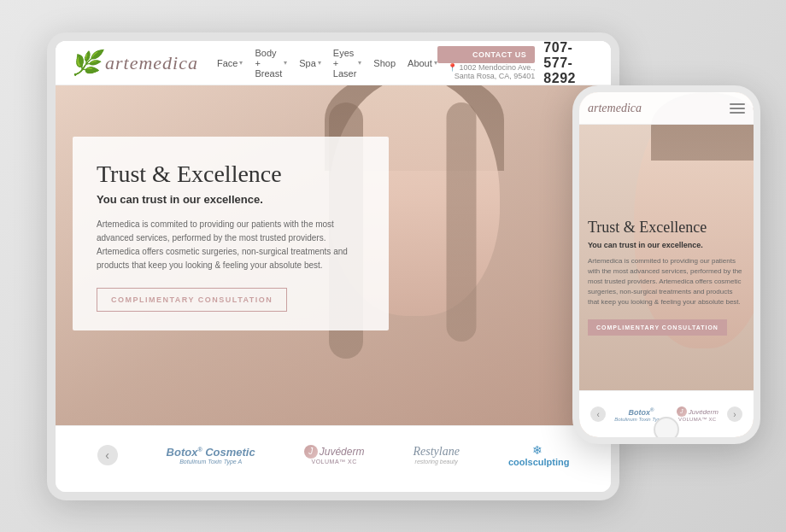 The height and width of the screenshot is (532, 786). I want to click on brands-bar: ‹ Botox® Cosmetic Botulinum Toxin Type A…, so click(333, 454).